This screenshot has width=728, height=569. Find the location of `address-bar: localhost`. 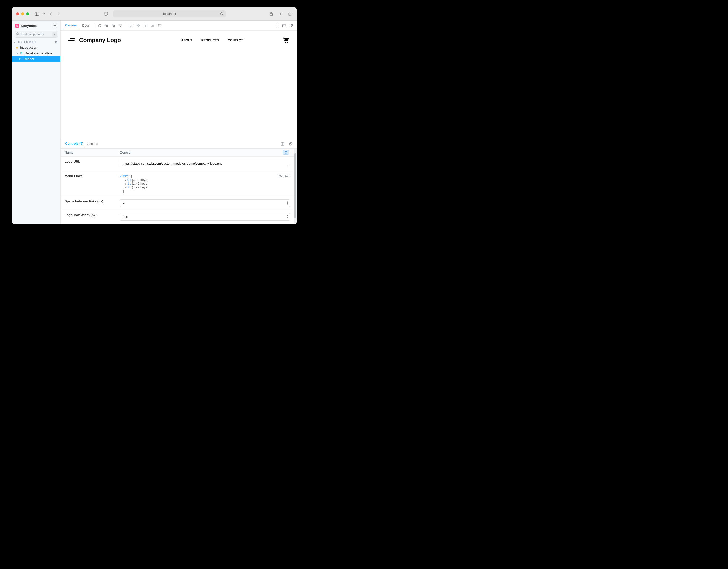

address-bar: localhost is located at coordinates (170, 14).